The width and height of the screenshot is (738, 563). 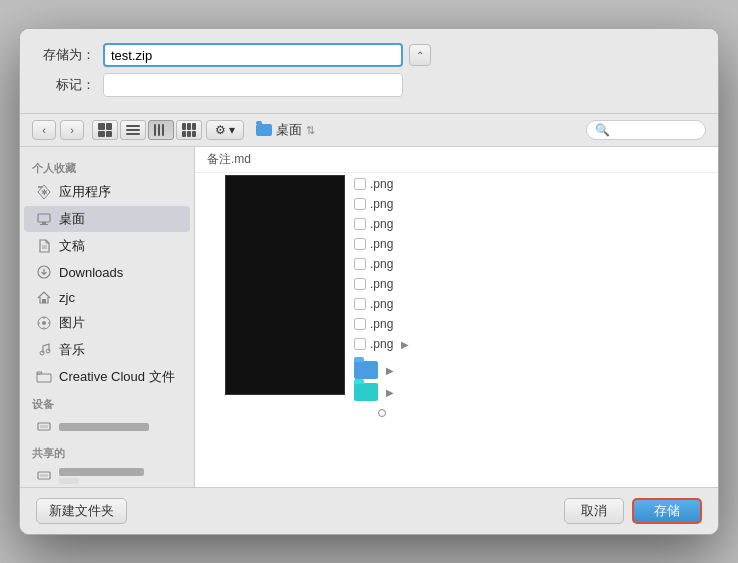 What do you see at coordinates (107, 166) in the screenshot?
I see `favorites-label: 个人收藏` at bounding box center [107, 166].